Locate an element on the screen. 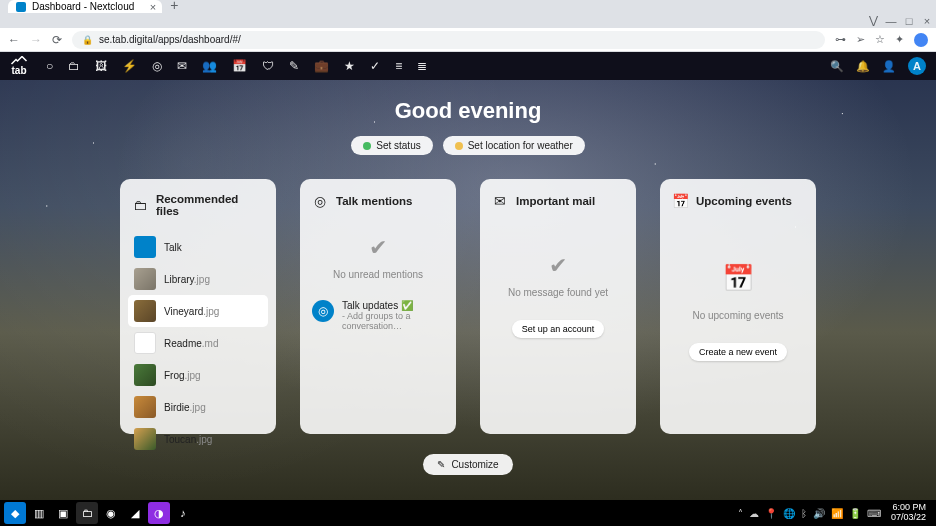 This screenshot has width=936, height=526. tray-cloud-icon: ☁ is located at coordinates (754, 514).